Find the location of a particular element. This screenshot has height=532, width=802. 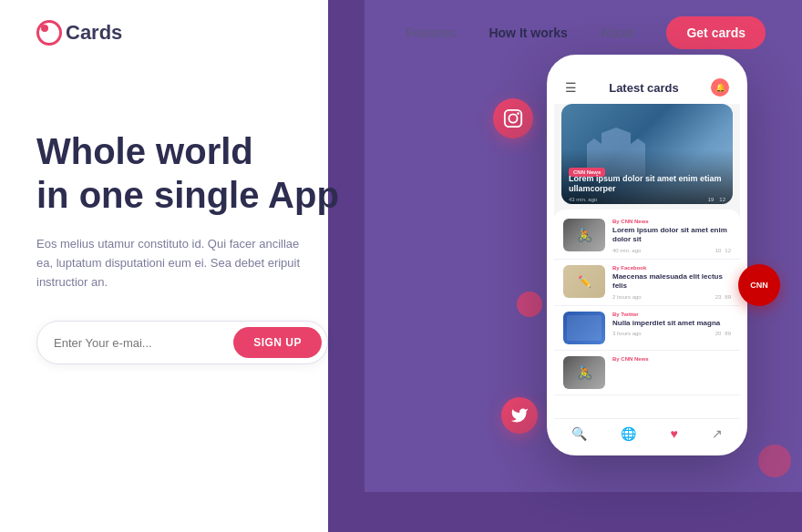

news-by-4: By CNN News is located at coordinates (672, 359).